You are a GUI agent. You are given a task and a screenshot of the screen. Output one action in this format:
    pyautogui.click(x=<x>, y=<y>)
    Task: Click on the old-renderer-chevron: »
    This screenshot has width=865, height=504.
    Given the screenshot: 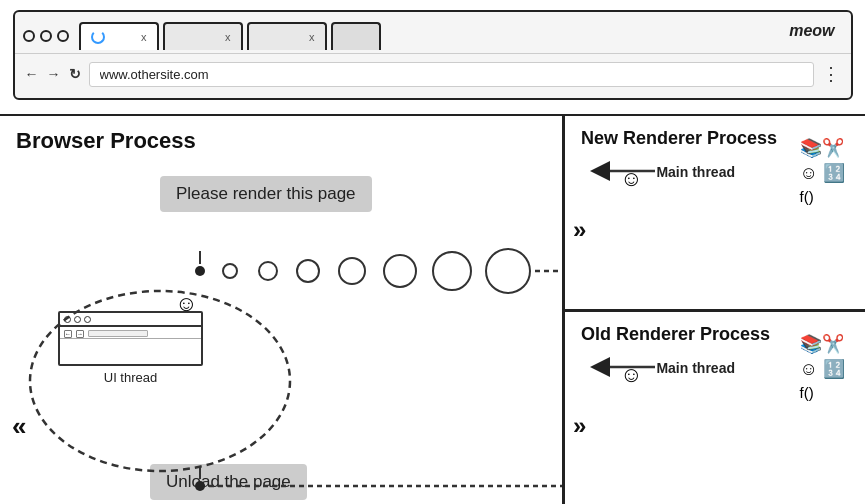 What is the action you would take?
    pyautogui.click(x=580, y=426)
    